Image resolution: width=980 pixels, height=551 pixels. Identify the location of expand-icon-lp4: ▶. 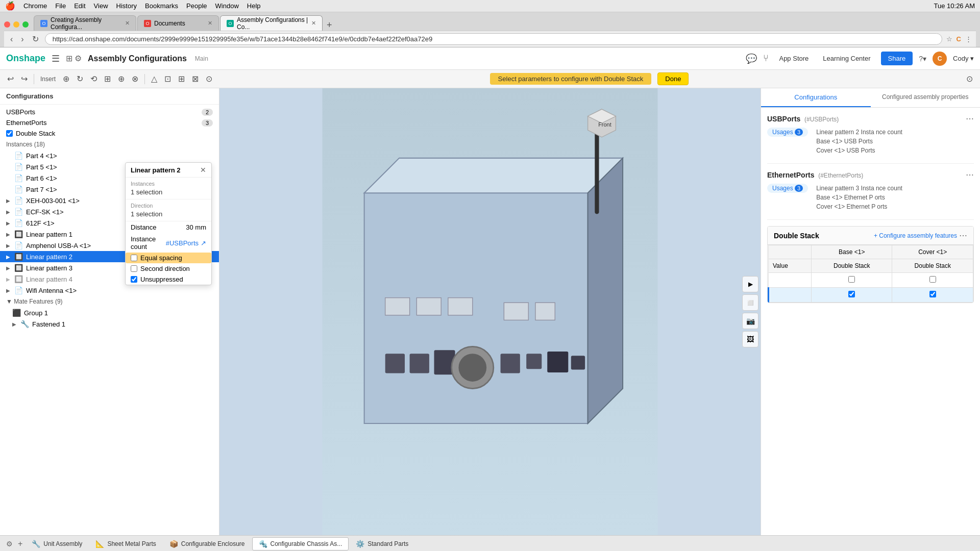
(9, 280).